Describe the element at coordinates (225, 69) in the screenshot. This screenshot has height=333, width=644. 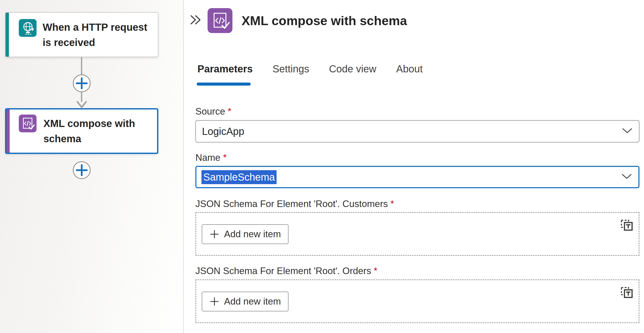
I see `tab-parameters: Parameters` at that location.